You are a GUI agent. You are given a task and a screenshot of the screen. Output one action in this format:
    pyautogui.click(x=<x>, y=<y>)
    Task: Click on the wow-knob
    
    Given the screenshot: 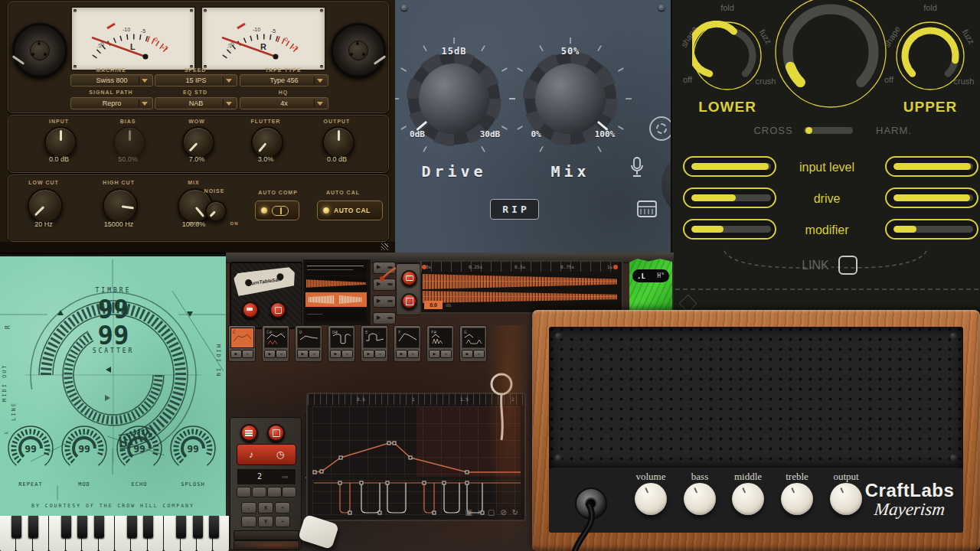 What is the action you would take?
    pyautogui.click(x=198, y=142)
    